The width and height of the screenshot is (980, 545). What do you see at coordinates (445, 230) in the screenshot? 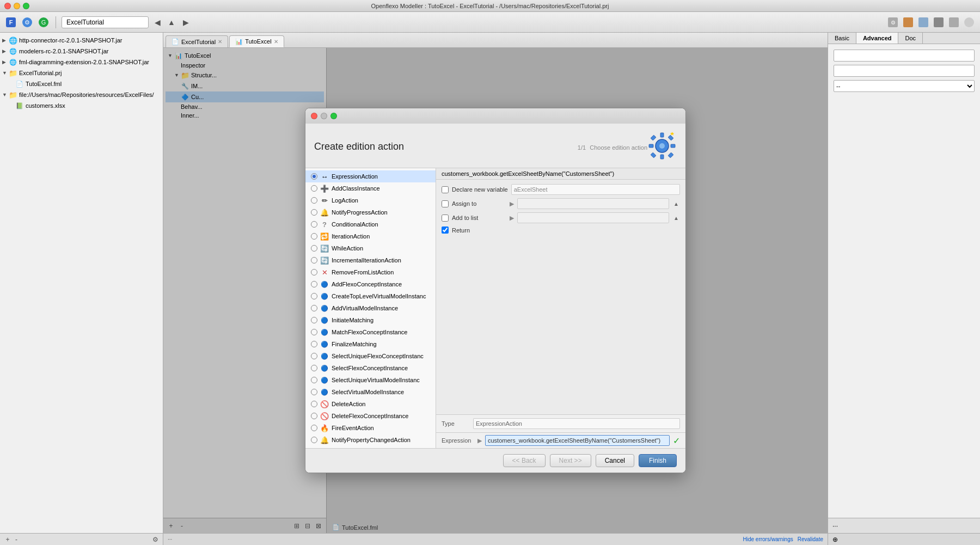
I see `return-checkbox` at bounding box center [445, 230].